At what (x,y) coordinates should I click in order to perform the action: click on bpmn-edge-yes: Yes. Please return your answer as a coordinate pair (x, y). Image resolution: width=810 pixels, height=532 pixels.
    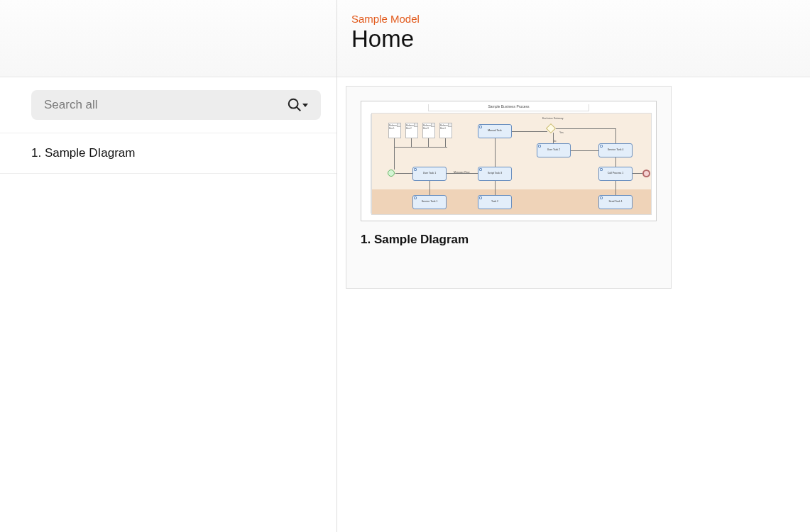
    Looking at the image, I should click on (562, 133).